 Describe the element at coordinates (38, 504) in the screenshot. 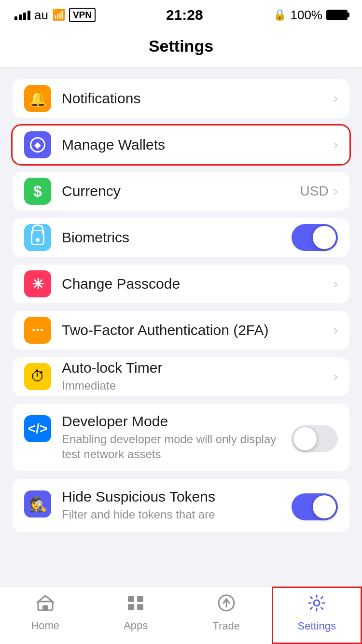

I see `suspicious-icon: 🕵` at that location.